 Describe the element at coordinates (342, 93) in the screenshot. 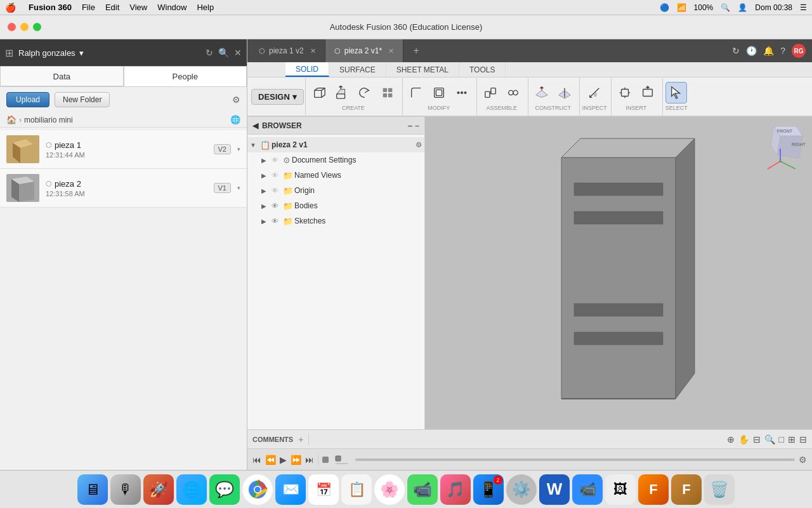

I see `extrude-button` at that location.